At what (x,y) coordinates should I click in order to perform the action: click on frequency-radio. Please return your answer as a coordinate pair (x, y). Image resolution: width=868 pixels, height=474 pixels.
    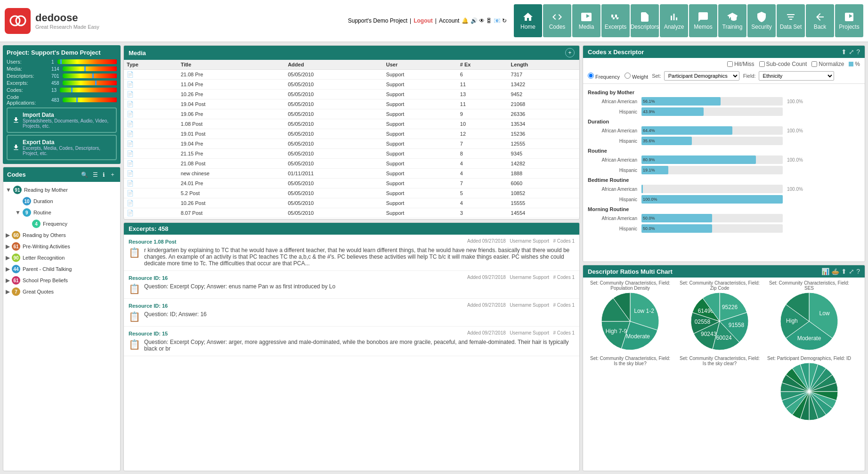
    Looking at the image, I should click on (591, 75).